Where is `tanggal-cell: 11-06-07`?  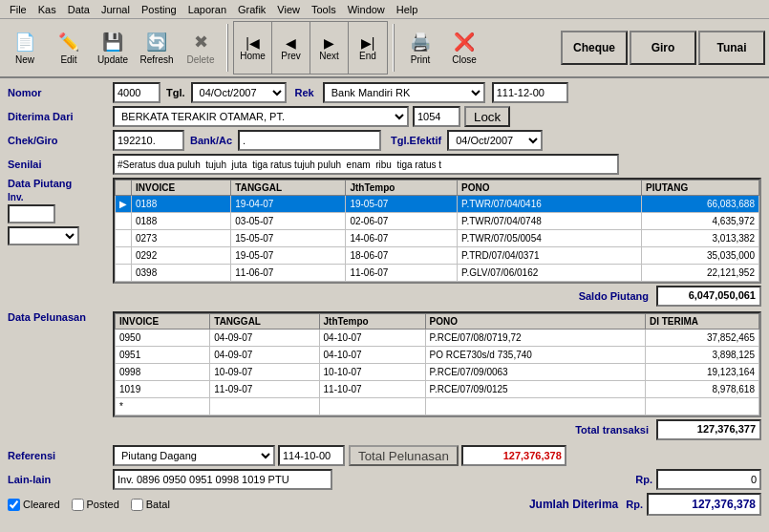
tanggal-cell: 11-06-07 is located at coordinates (288, 273).